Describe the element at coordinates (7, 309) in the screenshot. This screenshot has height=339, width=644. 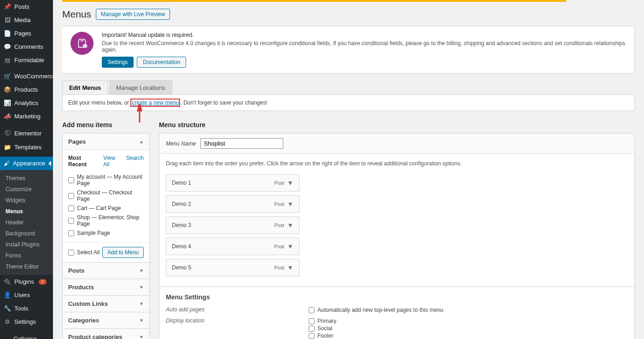
I see `menu-icon: 🔧` at that location.